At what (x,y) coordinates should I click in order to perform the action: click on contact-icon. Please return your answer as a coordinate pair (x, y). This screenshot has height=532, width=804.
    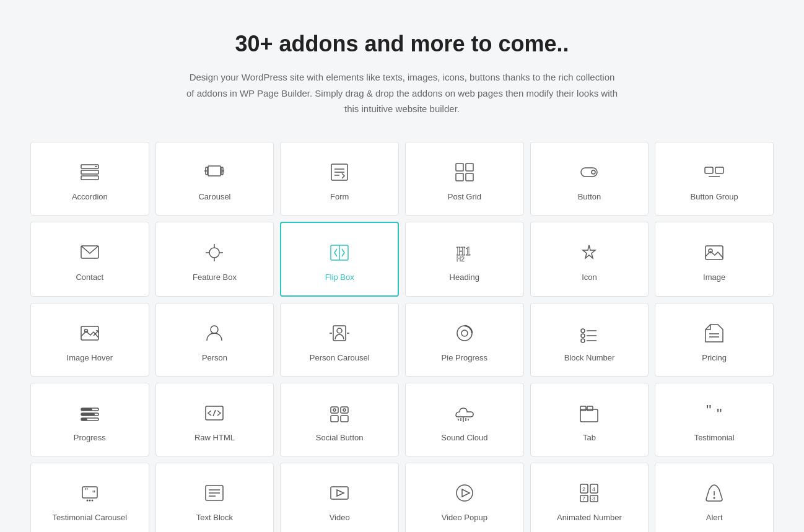
    Looking at the image, I should click on (90, 253).